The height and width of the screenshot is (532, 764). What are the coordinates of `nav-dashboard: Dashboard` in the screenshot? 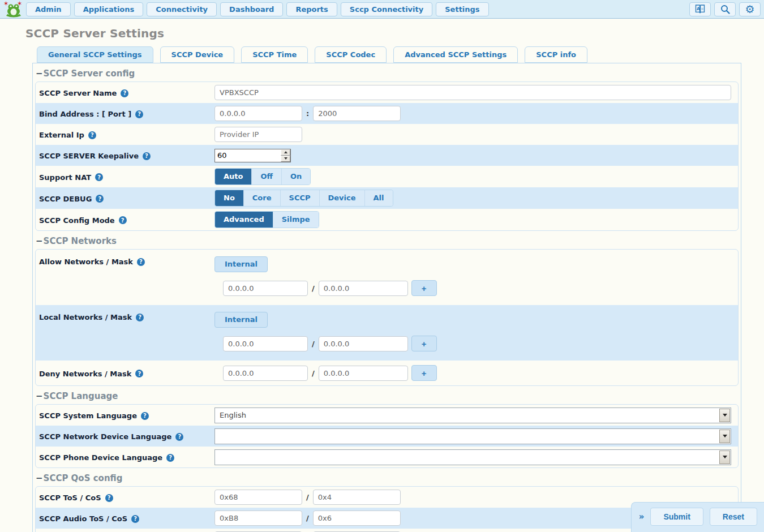 It's located at (251, 9).